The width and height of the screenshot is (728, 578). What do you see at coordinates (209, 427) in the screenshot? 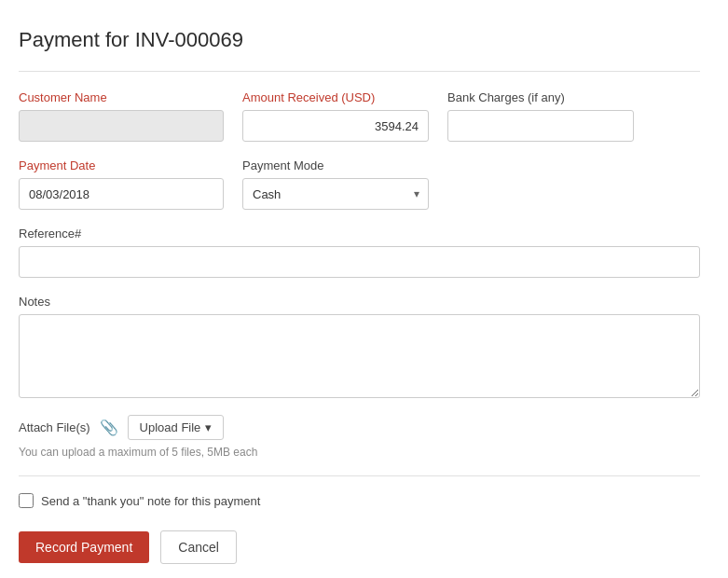
I see `upload-chevron-icon: ▾` at bounding box center [209, 427].